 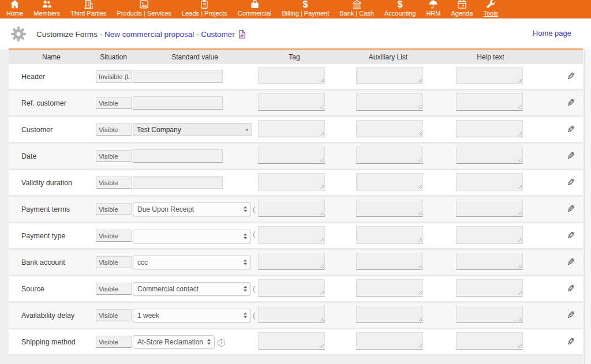 I want to click on table-row: Shipping method At-Store Reclamationi ✎, so click(x=296, y=343).